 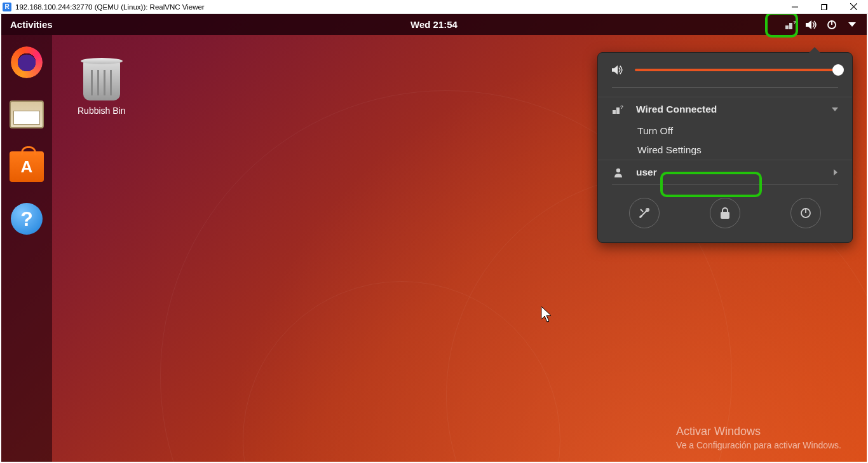 What do you see at coordinates (27, 219) in the screenshot?
I see `dock-help: ?` at bounding box center [27, 219].